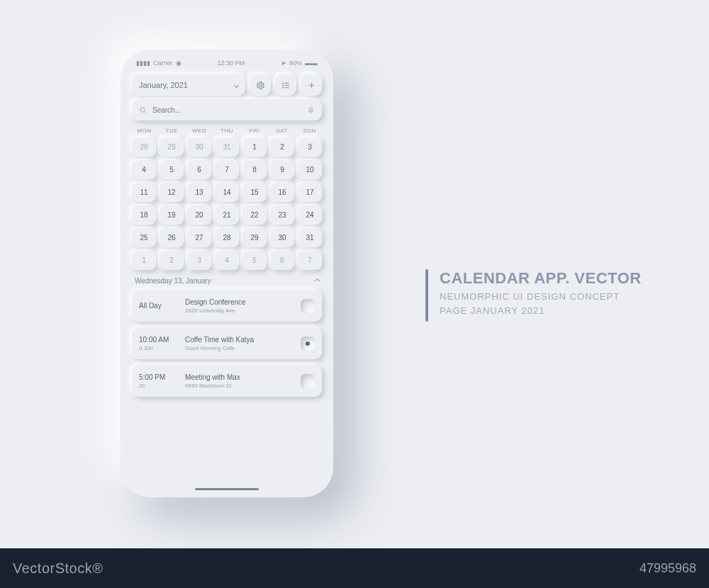  I want to click on event-title: Coffe Time with Katya, so click(240, 340).